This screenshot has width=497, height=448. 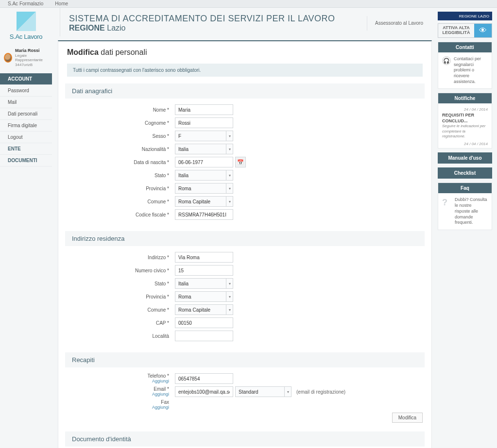 What do you see at coordinates (121, 394) in the screenshot?
I see `add-email: Aggiungi` at bounding box center [121, 394].